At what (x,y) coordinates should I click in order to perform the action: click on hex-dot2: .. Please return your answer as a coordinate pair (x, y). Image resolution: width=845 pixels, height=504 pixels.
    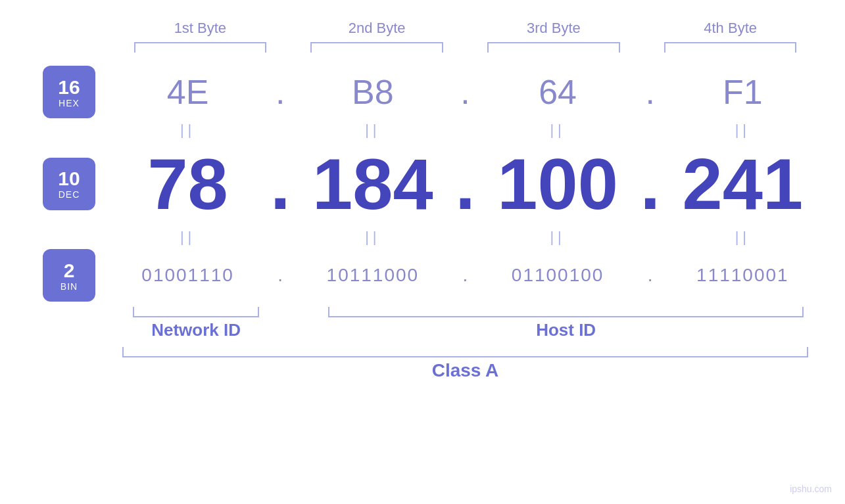
    Looking at the image, I should click on (466, 92).